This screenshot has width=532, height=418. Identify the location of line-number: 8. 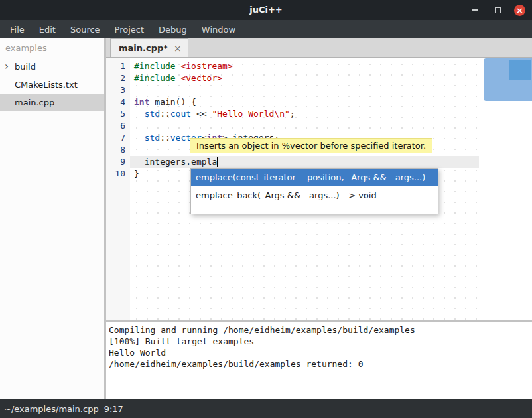
(118, 150).